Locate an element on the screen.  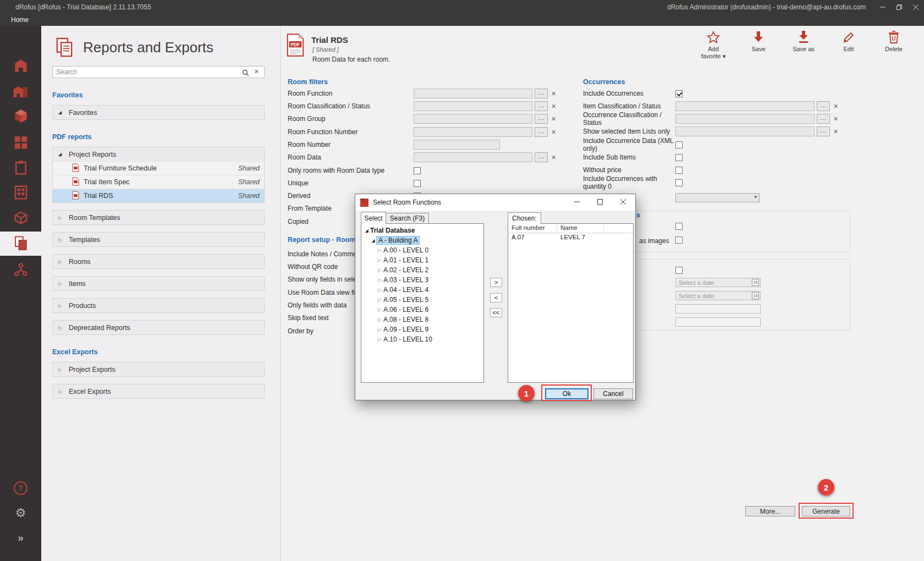
window-restore-button is located at coordinates (899, 7).